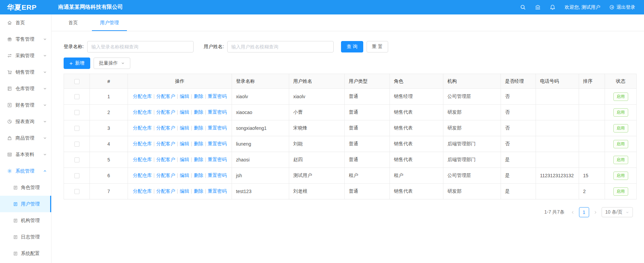  I want to click on cell-sort, so click(592, 128).